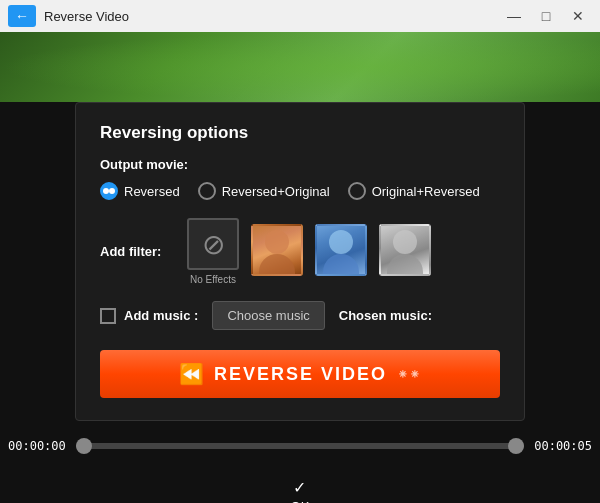 The height and width of the screenshot is (503, 600). Describe the element at coordinates (300, 67) in the screenshot. I see `video-preview` at that location.